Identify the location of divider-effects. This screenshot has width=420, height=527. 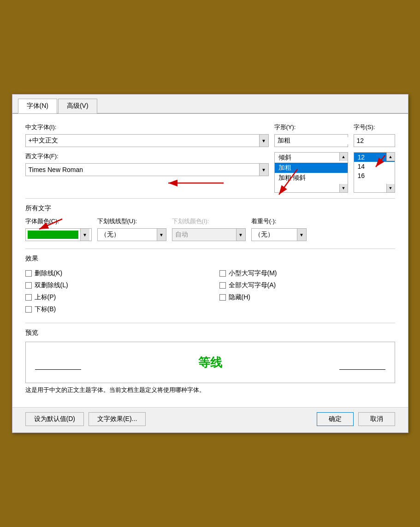
(210, 249).